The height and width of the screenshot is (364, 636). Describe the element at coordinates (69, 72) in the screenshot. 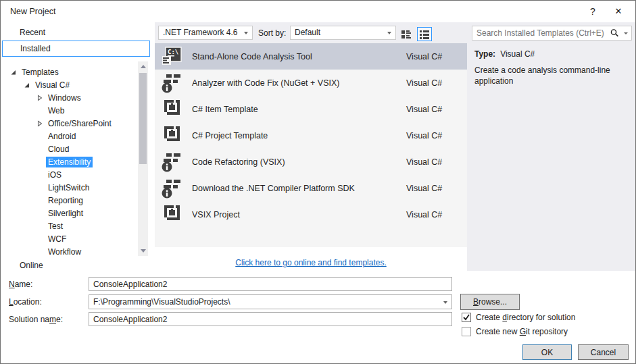

I see `tree-item-templates: Templates` at that location.